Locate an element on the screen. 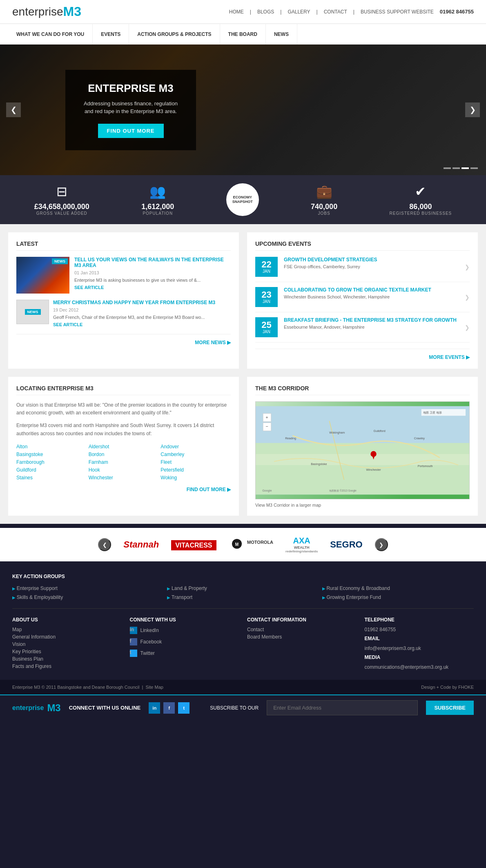 The image size is (486, 868). key-action-rural: Rural Economy & Broadband is located at coordinates (398, 588).